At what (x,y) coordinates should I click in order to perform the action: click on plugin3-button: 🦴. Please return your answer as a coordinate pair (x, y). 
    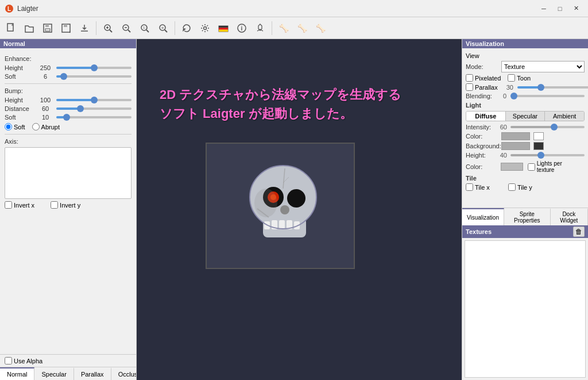
    Looking at the image, I should click on (320, 28).